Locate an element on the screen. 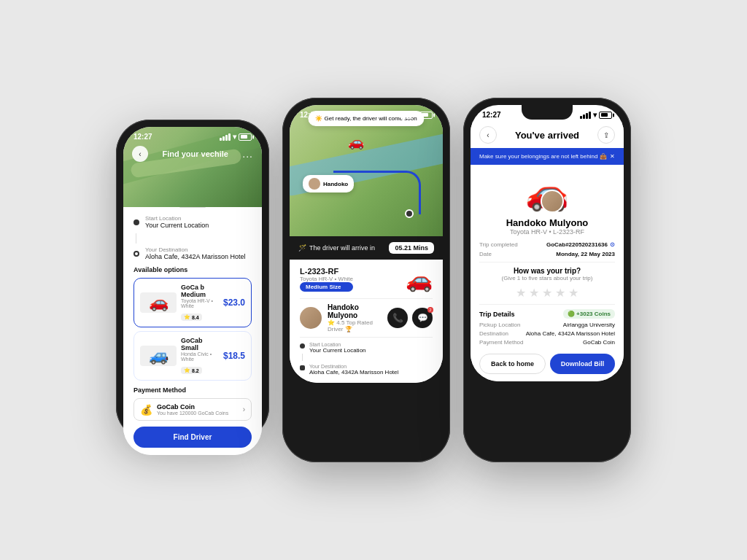 The image size is (747, 560). map-header: ‹ Find your vechile ... is located at coordinates (193, 154).